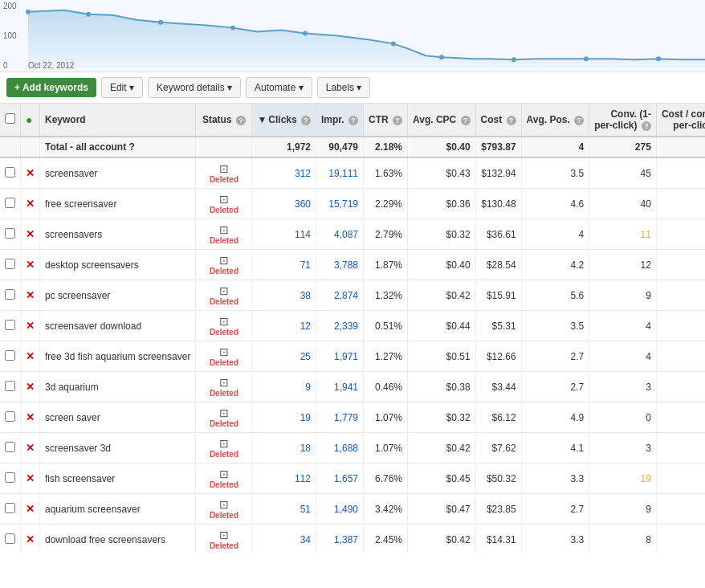  I want to click on edit-button: Edit ▾, so click(122, 88).